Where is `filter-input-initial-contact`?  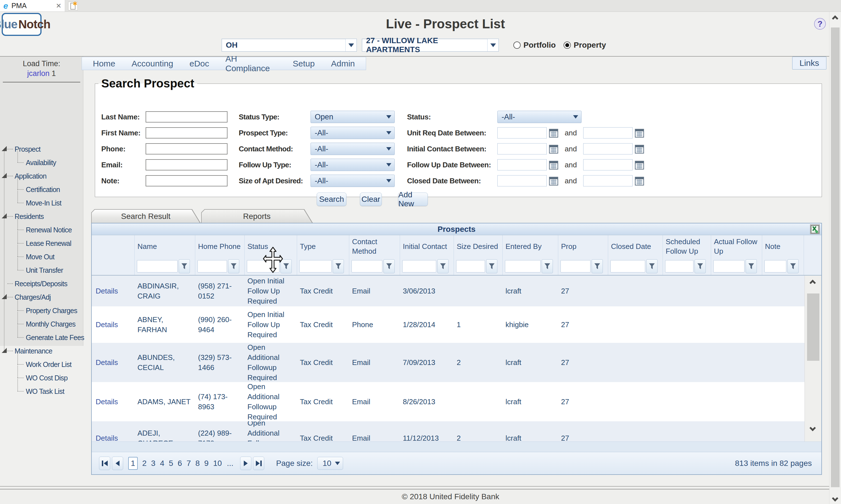 filter-input-initial-contact is located at coordinates (419, 266).